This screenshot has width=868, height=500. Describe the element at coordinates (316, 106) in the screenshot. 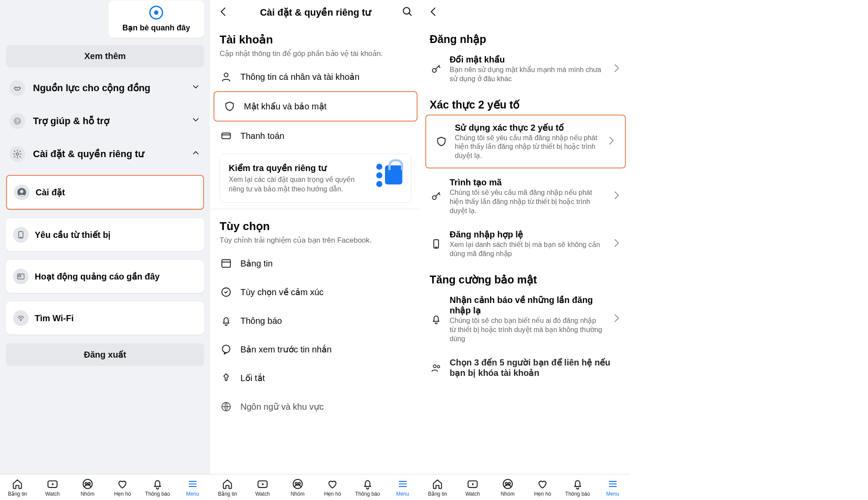

I see `row-password-security: Mật khẩu và bảo mật` at that location.